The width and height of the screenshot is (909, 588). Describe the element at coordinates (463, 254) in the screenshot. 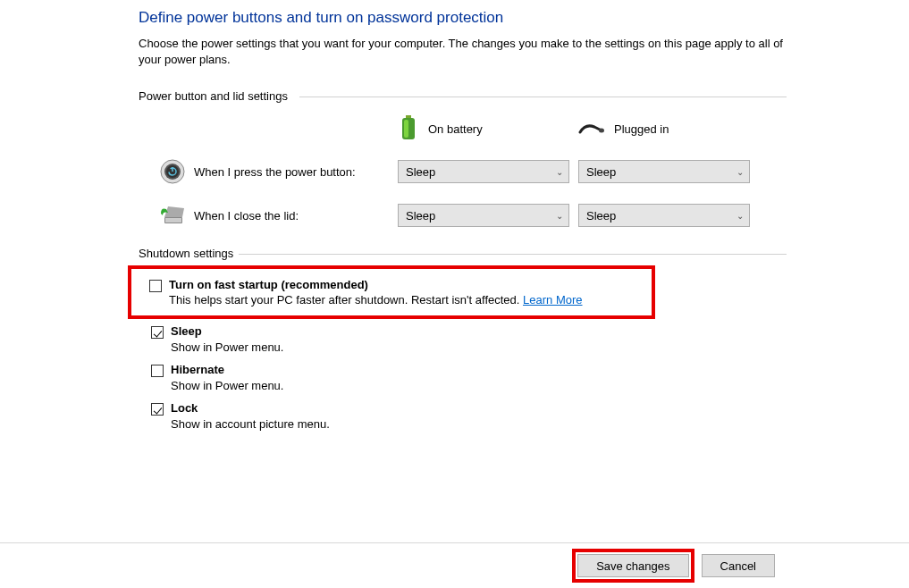

I see `shutdown-section-label: Shutdown settings` at that location.